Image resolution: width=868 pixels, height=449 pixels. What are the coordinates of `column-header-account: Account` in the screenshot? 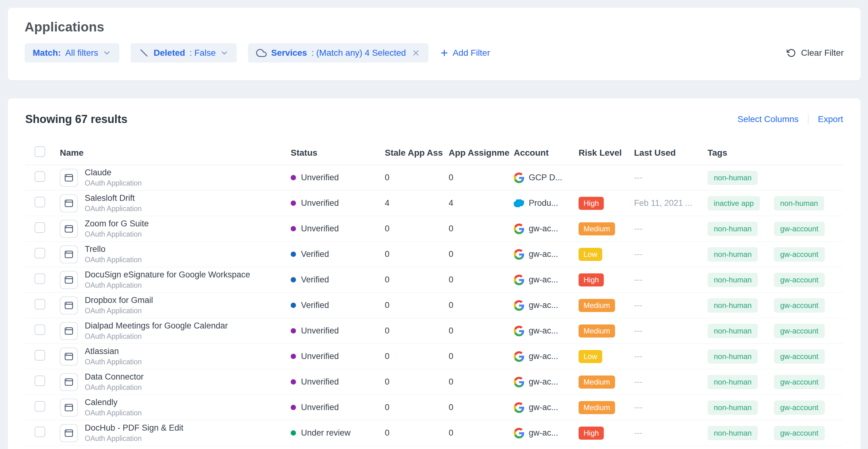 It's located at (546, 153).